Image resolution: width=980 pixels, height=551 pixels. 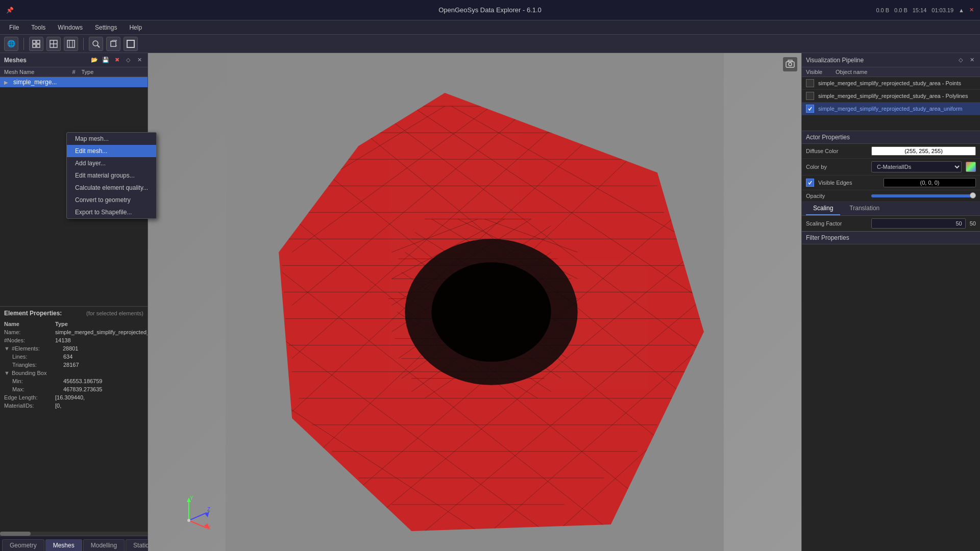 I want to click on opacity-label: Opacity, so click(x=837, y=196).